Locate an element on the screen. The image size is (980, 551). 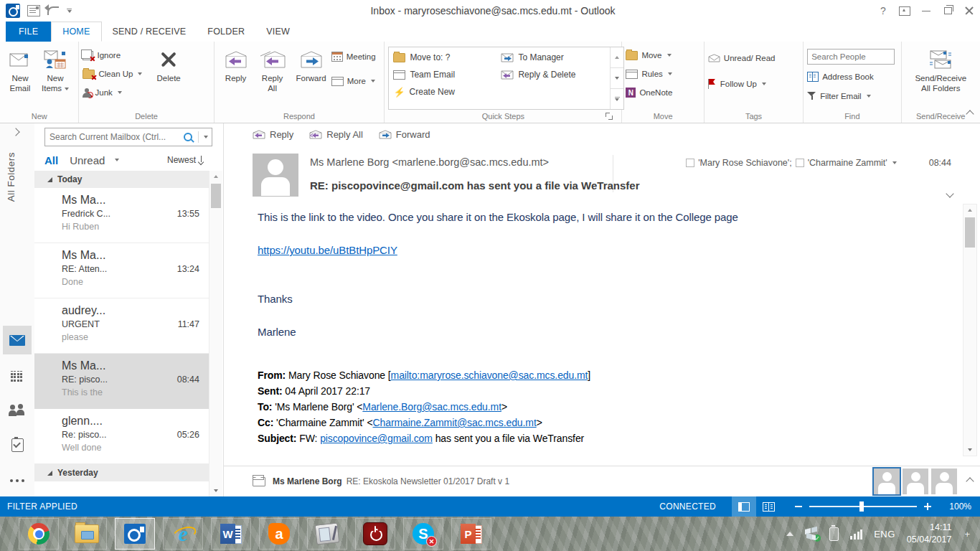
mailto-link: Charmaine.Zammit@sac.mcs.edu.mt is located at coordinates (455, 423).